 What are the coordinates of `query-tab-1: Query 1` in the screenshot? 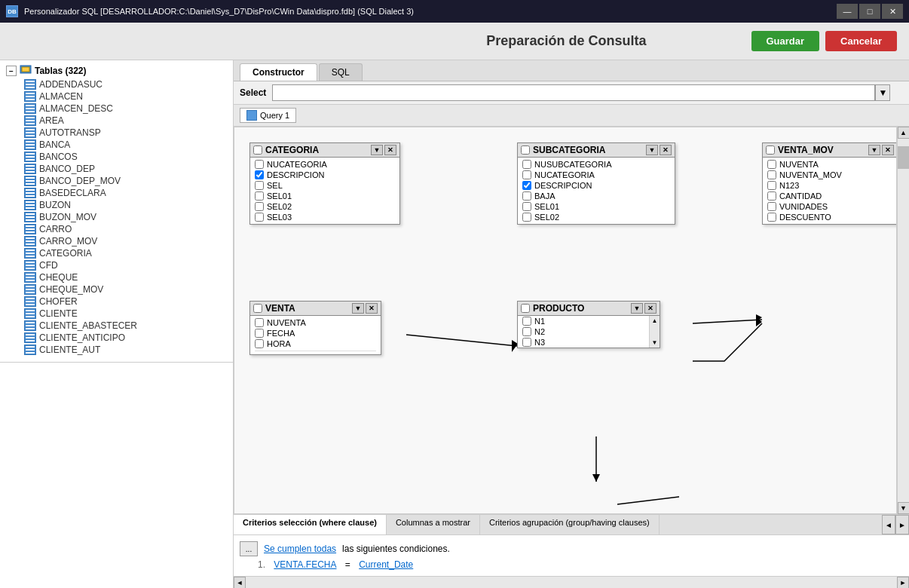 It's located at (268, 115).